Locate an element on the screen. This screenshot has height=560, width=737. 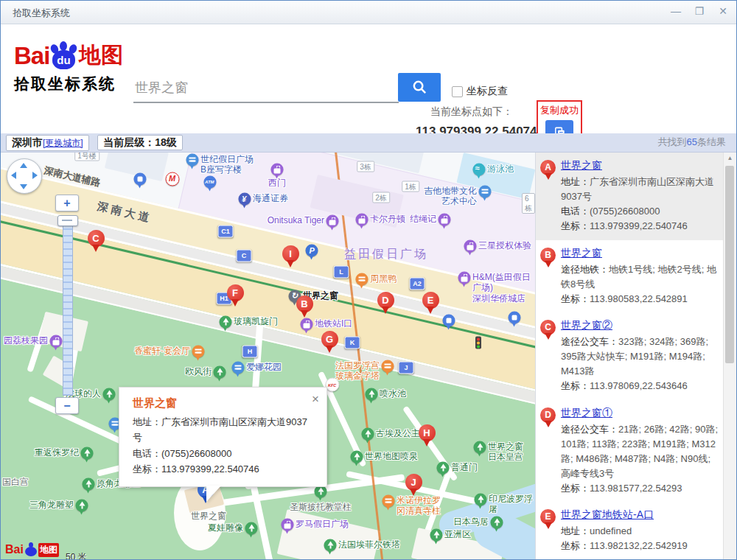
map-baidu-logo: Bai 地图 is located at coordinates (32, 550).